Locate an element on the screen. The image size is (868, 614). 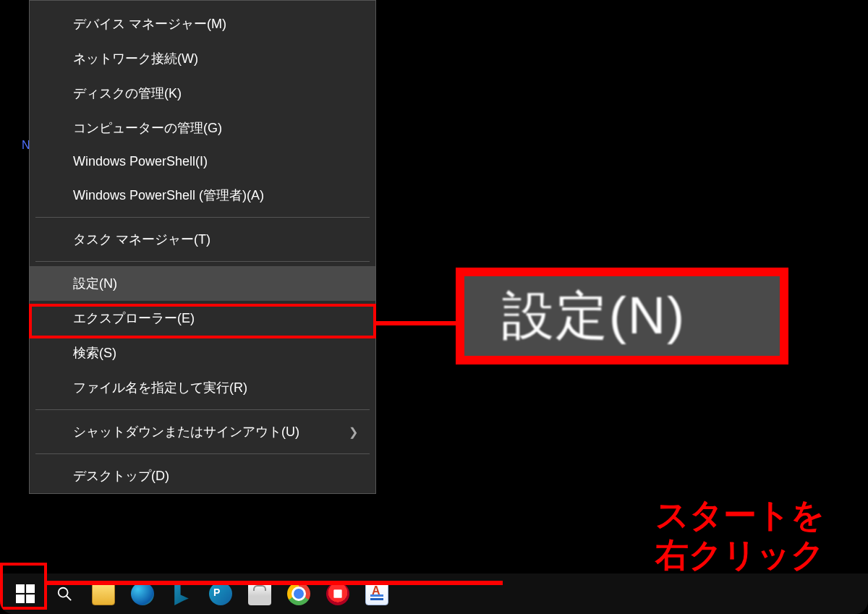
chrome-icon is located at coordinates (299, 594).